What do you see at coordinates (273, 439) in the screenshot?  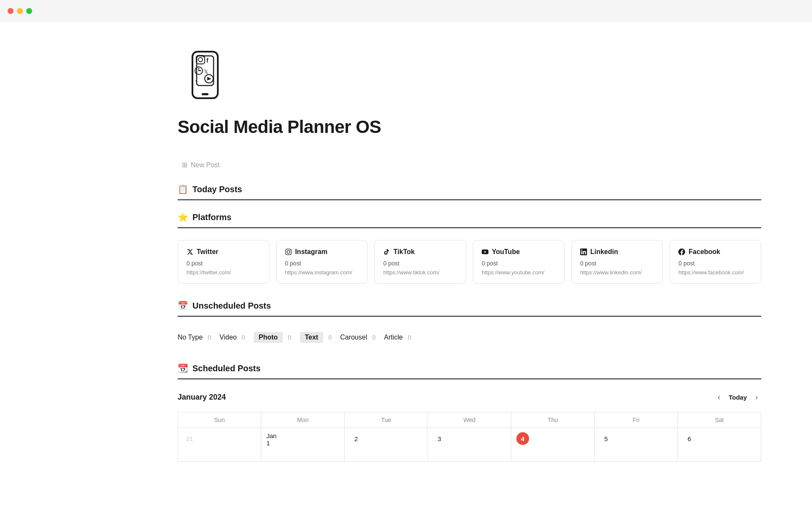 I see `calendar-day-number: Jan 1` at bounding box center [273, 439].